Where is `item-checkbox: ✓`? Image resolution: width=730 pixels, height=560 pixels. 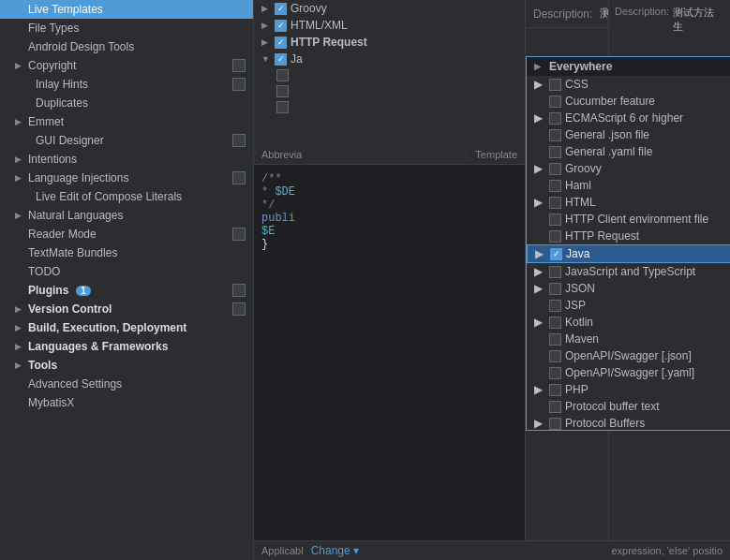
item-checkbox: ✓ is located at coordinates (557, 255).